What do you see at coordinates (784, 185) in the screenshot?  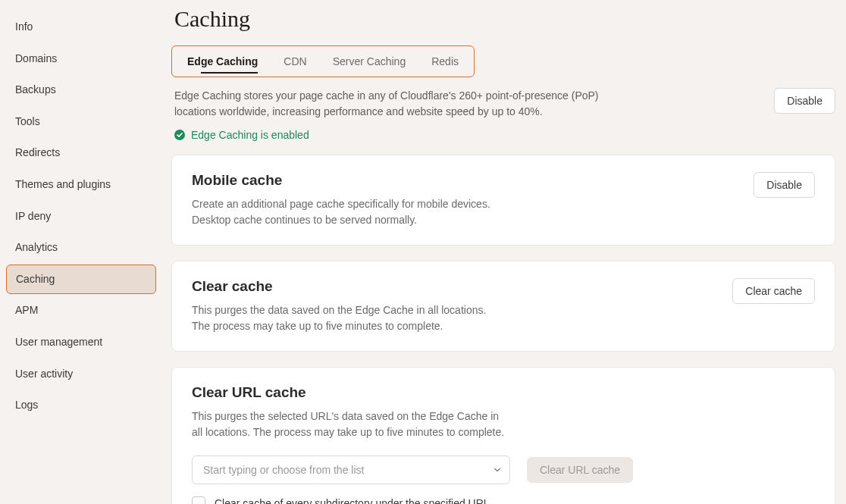 I see `disable-mobile-cache-button: Disable` at bounding box center [784, 185].